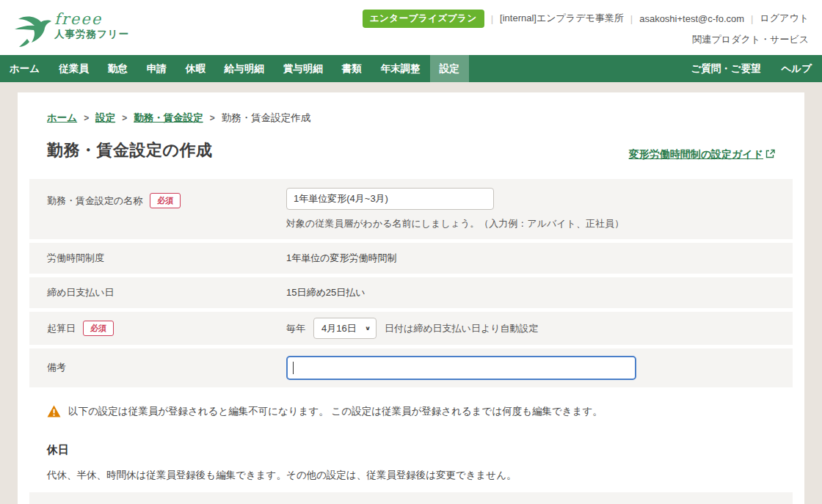  What do you see at coordinates (169, 118) in the screenshot?
I see `breadcrumb-work-wage-settings: 勤務・賃金設定` at bounding box center [169, 118].